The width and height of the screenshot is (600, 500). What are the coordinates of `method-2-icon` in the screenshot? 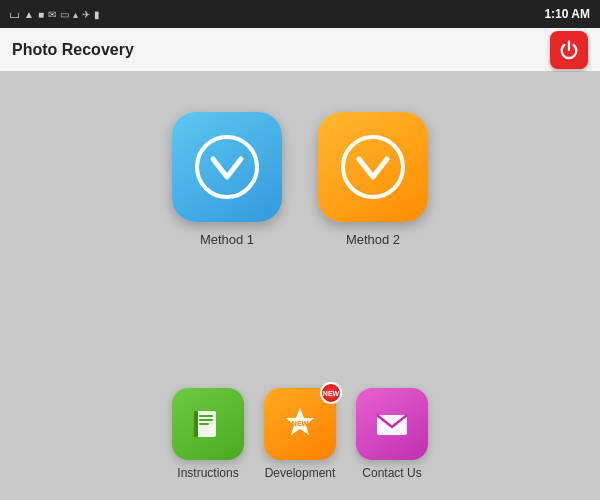 It's located at (373, 167).